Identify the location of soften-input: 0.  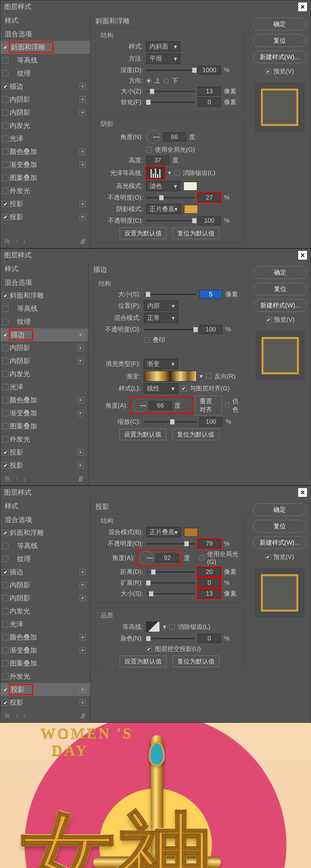
(209, 102).